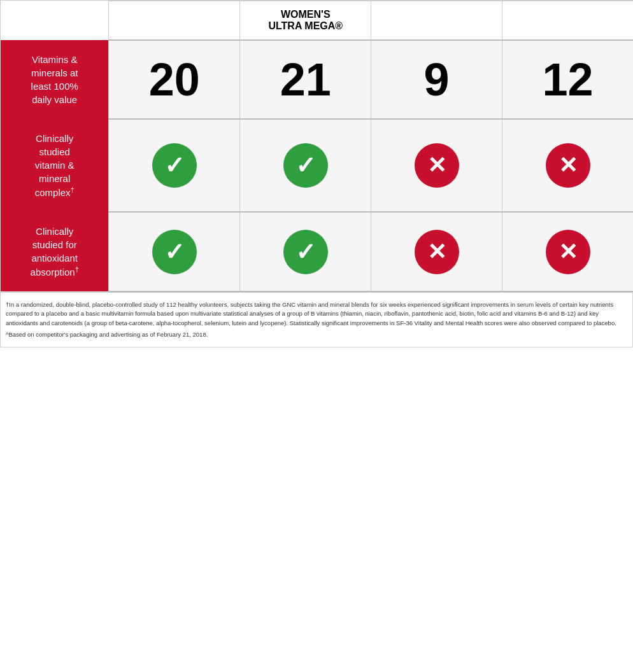 The image size is (633, 672). What do you see at coordinates (316, 335) in the screenshot?
I see `footnote-2: ^Based on competitor's packaging and adv…` at bounding box center [316, 335].